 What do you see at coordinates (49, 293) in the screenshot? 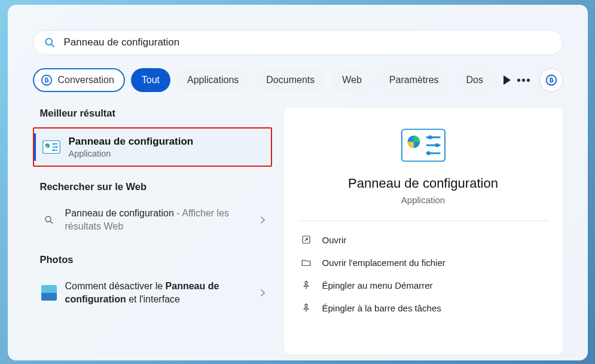
I see `photo-thumbnail-icon` at bounding box center [49, 293].